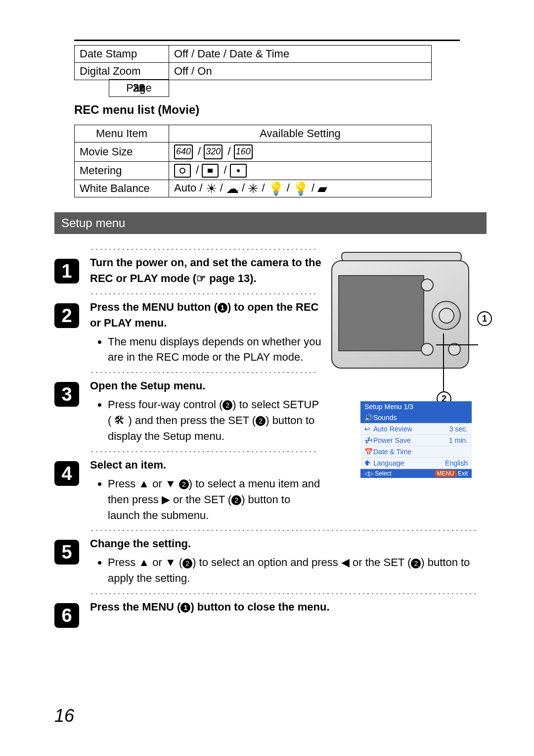 The width and height of the screenshot is (534, 756). Describe the element at coordinates (267, 62) in the screenshot. I see `table-top: Date Stamp Off / Date / Date & Time 31 D…` at that location.